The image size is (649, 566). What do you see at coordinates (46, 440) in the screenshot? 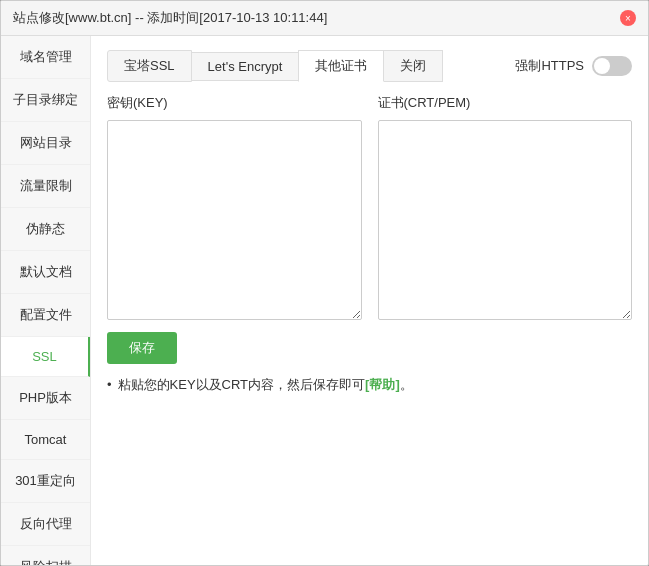
I see `sidebar-item-tomcat: Tomcat` at bounding box center [46, 440].